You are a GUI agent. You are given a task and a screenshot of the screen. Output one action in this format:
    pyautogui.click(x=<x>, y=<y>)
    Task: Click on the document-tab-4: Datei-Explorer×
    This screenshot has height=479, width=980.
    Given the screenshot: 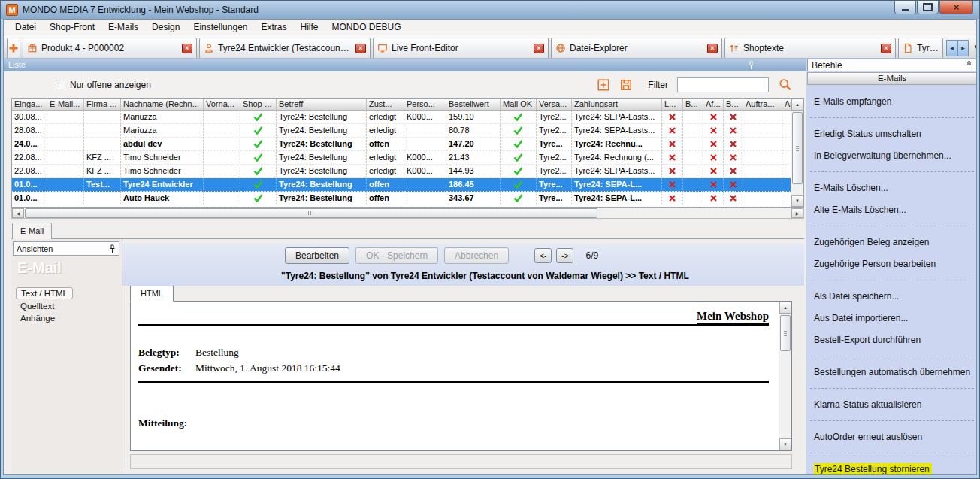 What is the action you would take?
    pyautogui.click(x=637, y=48)
    